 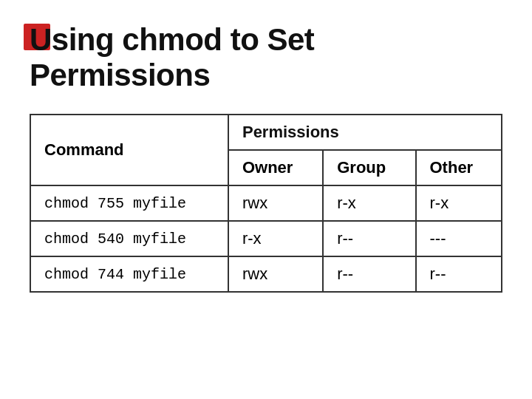 What do you see at coordinates (129, 239) in the screenshot?
I see `command-cell: chmod 540 myfile` at bounding box center [129, 239].